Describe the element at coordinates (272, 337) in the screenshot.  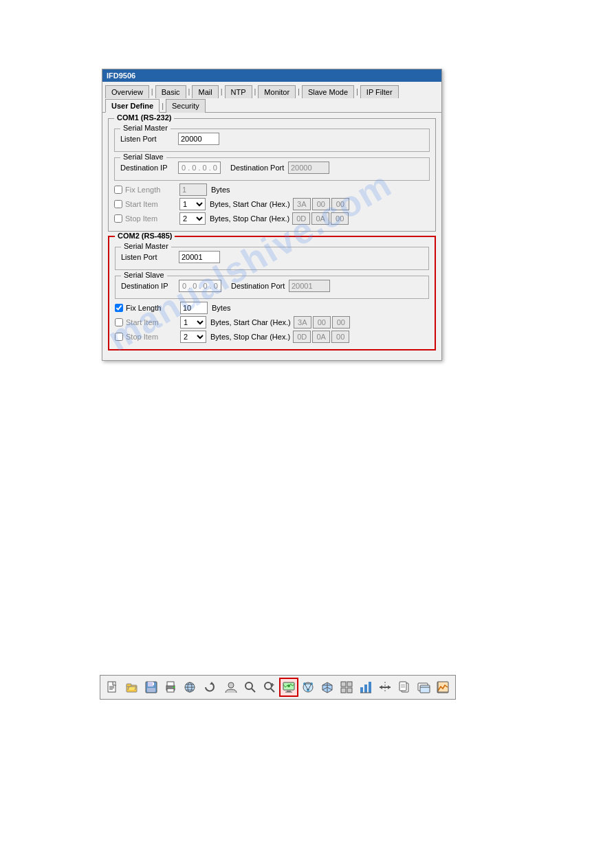
I see `com2-stop-item-row: Stop Item 21 Bytes, Stop Char (Hex.)` at that location.